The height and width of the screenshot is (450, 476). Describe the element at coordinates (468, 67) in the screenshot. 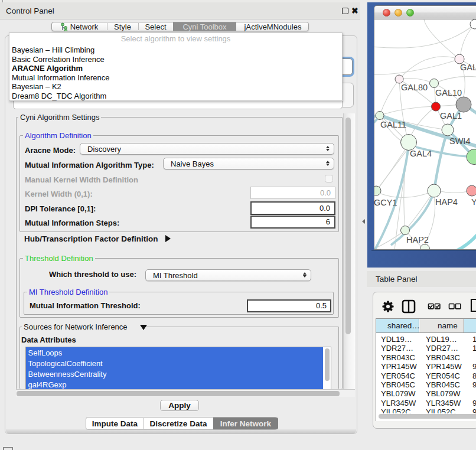

I see `svg-text: GAL7` at that location.